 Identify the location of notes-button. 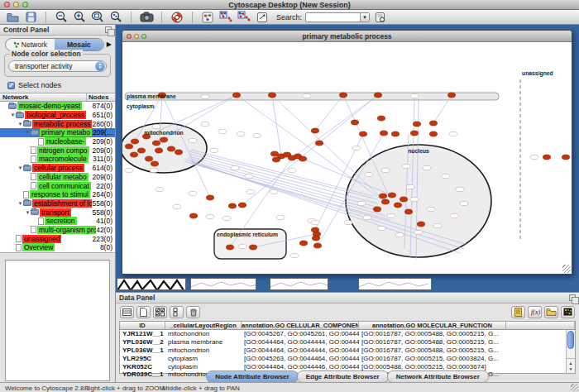
(518, 313).